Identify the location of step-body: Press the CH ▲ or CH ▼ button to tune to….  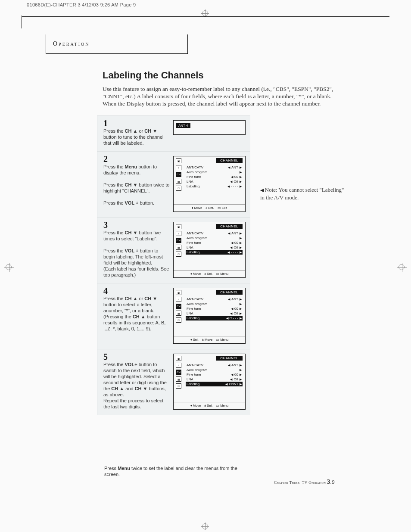
(134, 137).